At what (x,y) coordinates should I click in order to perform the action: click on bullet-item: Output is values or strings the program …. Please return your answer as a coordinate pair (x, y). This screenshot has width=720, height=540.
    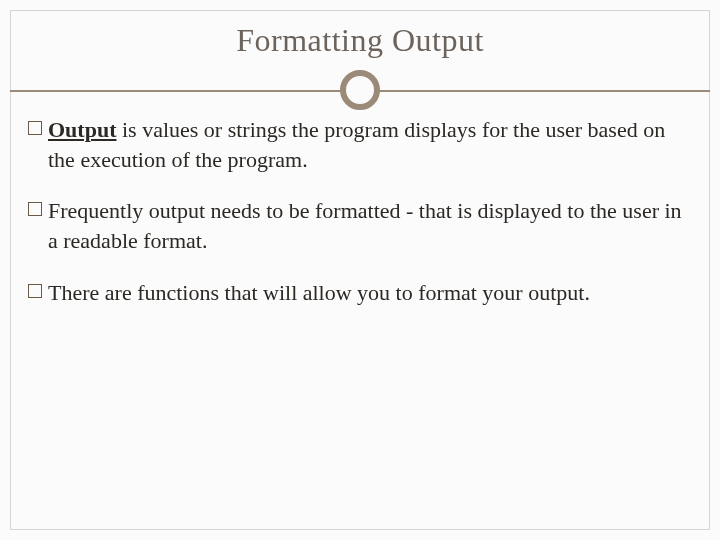
    Looking at the image, I should click on (360, 144).